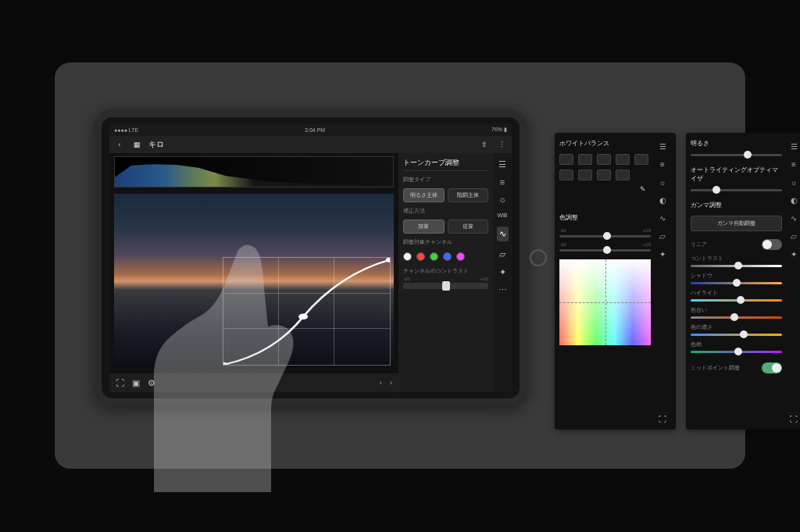 This screenshot has width=800, height=532. What do you see at coordinates (445, 164) in the screenshot?
I see `panel-title: トーンカーブ調整` at bounding box center [445, 164].